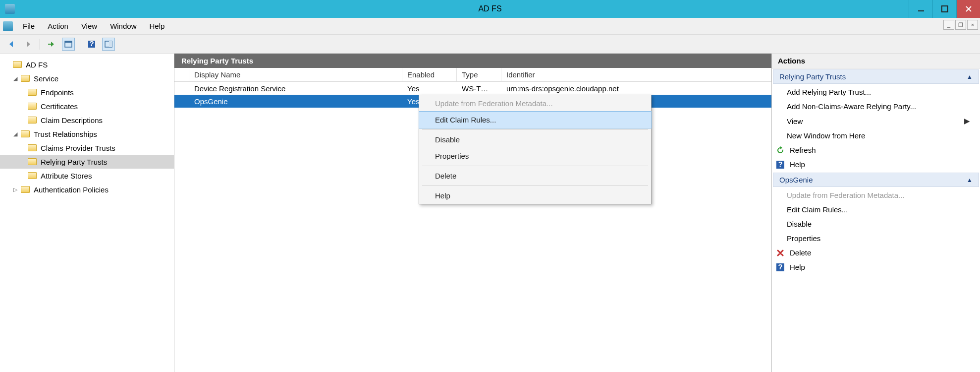  I want to click on menu-help: Help, so click(157, 26).